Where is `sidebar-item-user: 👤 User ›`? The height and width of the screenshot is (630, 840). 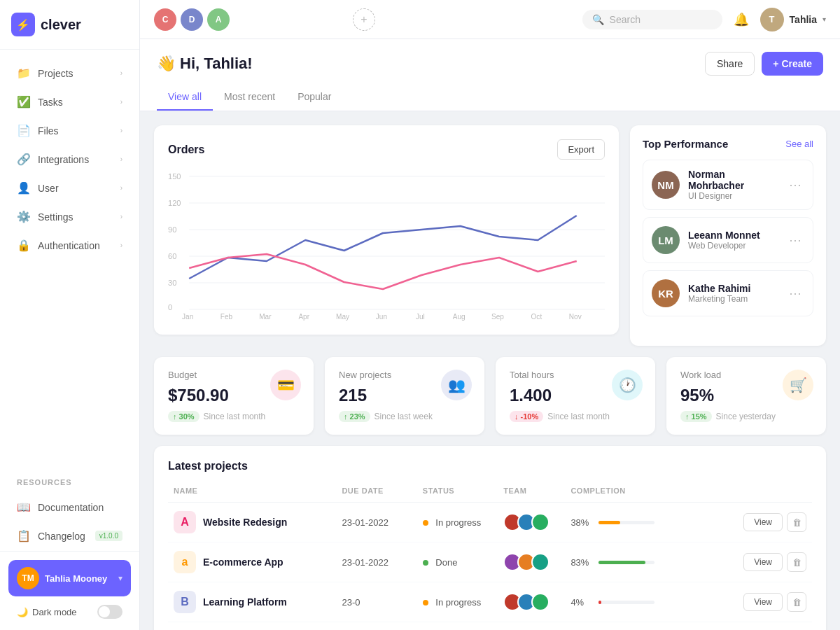
sidebar-item-user: 👤 User › is located at coordinates (70, 188).